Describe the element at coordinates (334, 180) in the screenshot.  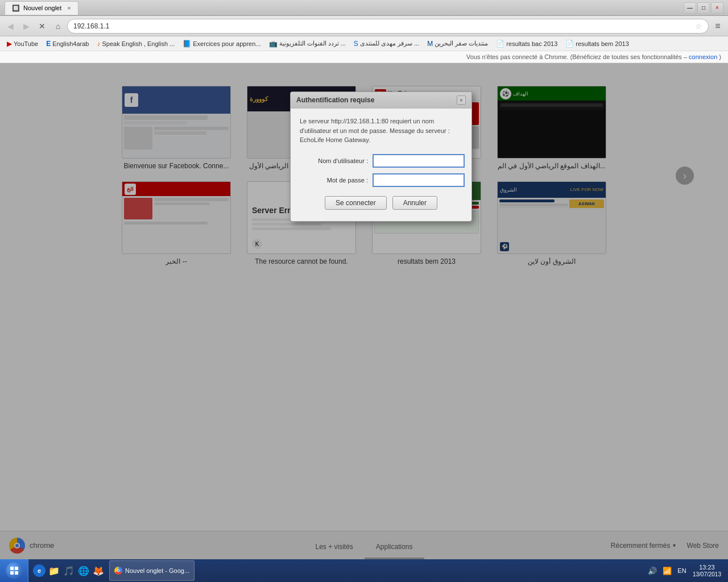
I see `password-label: Mot de passe :` at that location.